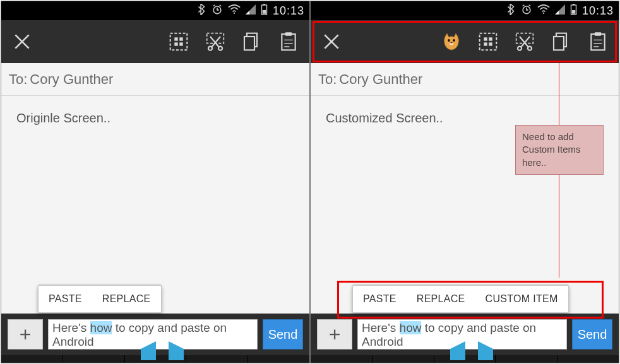 This screenshot has width=620, height=364. What do you see at coordinates (451, 42) in the screenshot?
I see `custom-cab-item` at bounding box center [451, 42].